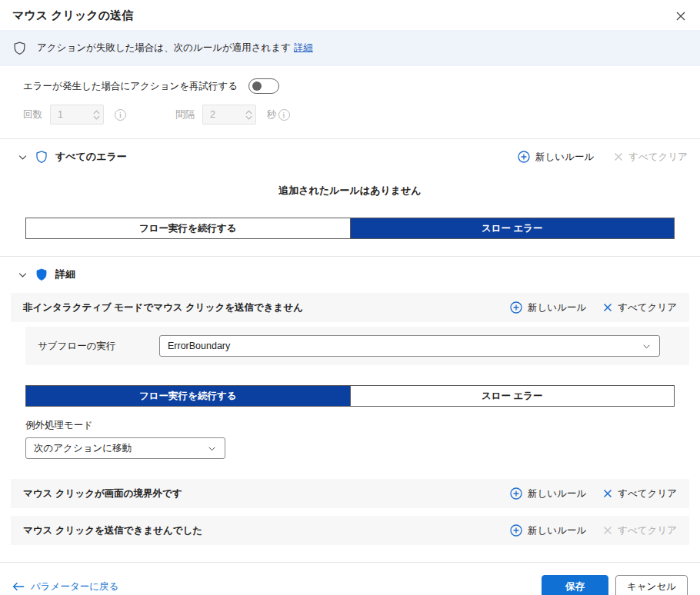  I want to click on dialog-title: マウス クリックの送信, so click(72, 15).